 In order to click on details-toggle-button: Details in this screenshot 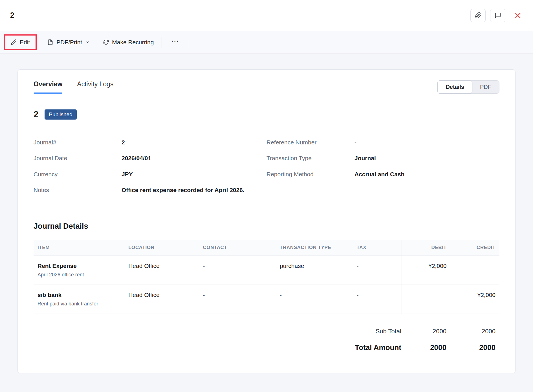, I will do `click(455, 87)`.